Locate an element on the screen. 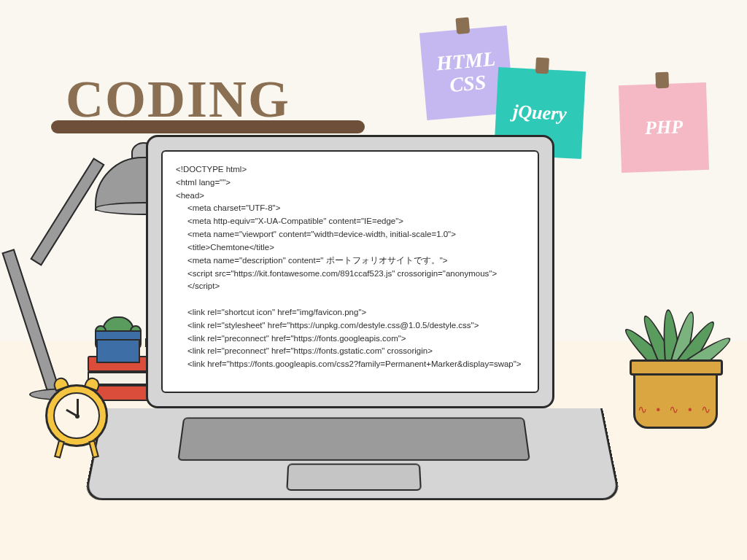  shelf-sign-text: CODING is located at coordinates (178, 99).